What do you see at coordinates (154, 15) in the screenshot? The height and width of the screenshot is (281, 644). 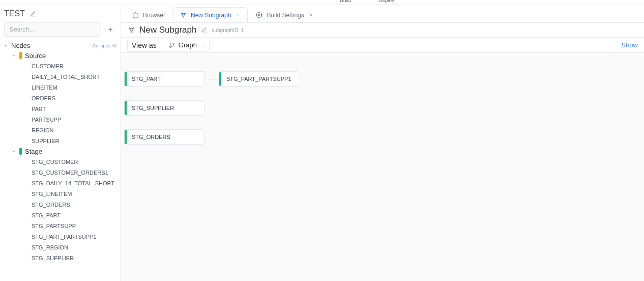 I see `tab-browser-label: Browser` at bounding box center [154, 15].